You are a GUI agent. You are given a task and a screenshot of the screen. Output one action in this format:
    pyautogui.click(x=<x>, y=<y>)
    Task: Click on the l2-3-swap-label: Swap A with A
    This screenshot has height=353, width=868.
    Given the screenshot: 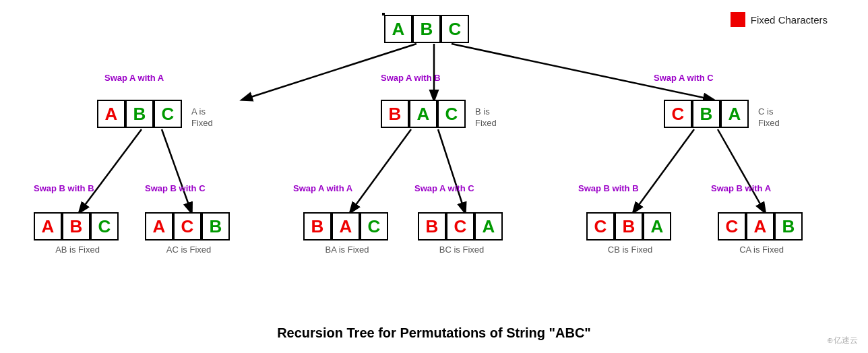 What is the action you would take?
    pyautogui.click(x=323, y=189)
    